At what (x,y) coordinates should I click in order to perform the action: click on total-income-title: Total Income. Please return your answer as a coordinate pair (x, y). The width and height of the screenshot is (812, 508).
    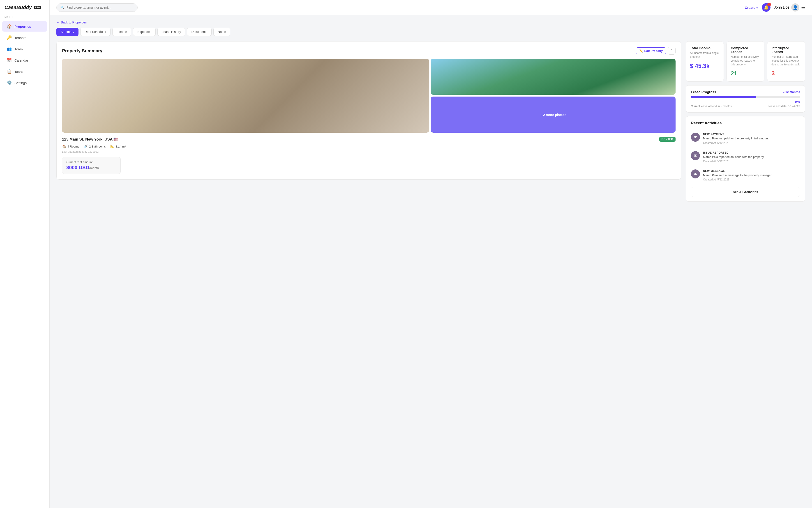
    Looking at the image, I should click on (705, 48).